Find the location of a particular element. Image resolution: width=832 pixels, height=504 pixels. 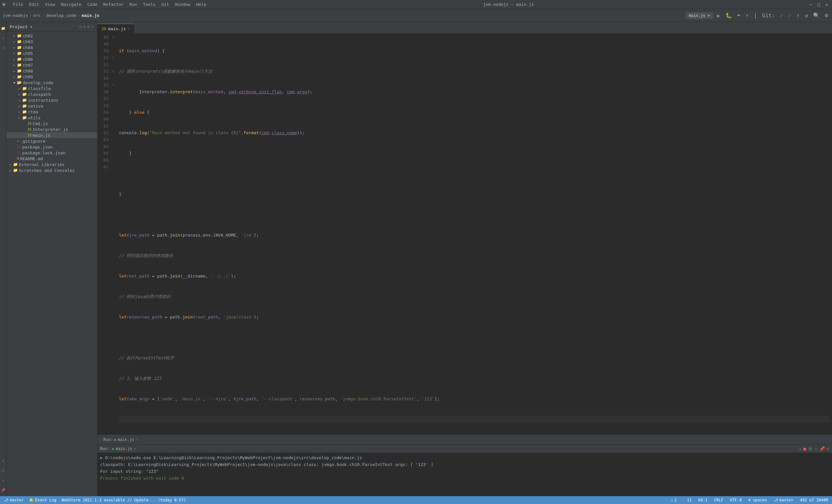

run-config-selector: main.js ▾ is located at coordinates (699, 16).